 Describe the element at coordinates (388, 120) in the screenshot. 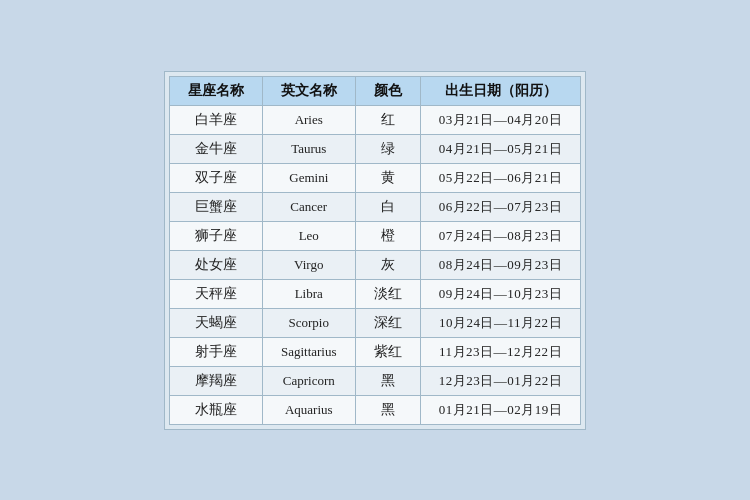

I see `cell-color: 红` at that location.